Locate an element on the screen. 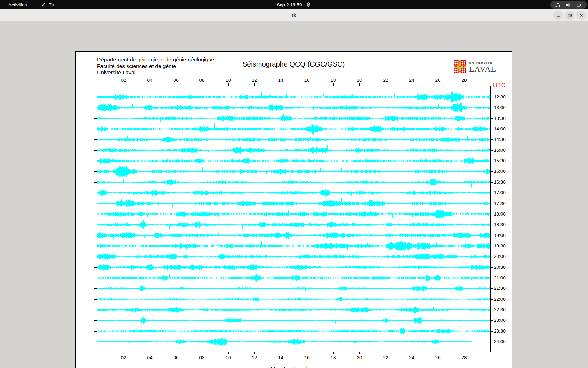 Image resolution: width=588 pixels, height=368 pixels. top-bar: Activities Tk Sep 2 19:59 is located at coordinates (294, 5).